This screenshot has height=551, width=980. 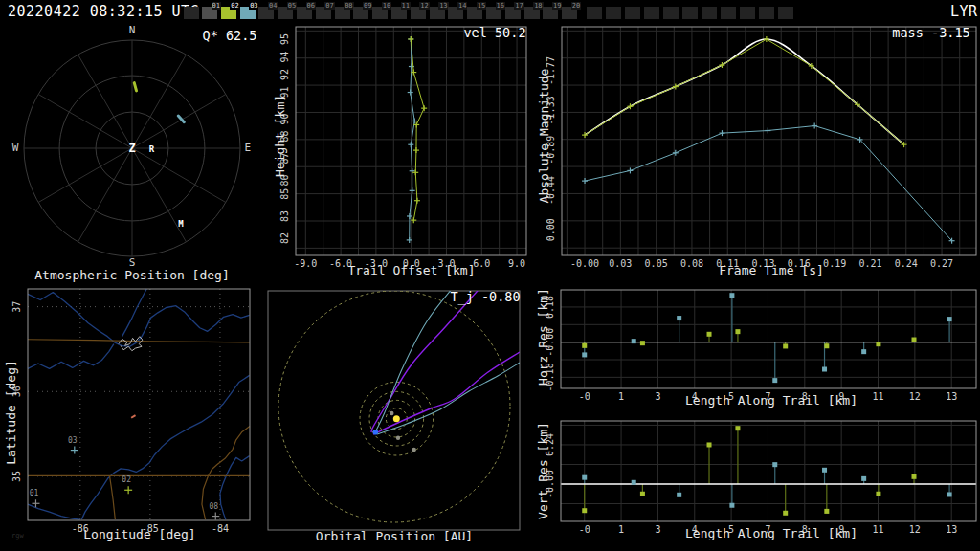 What do you see at coordinates (361, 13) in the screenshot?
I see `camera-box-09: 09` at bounding box center [361, 13].